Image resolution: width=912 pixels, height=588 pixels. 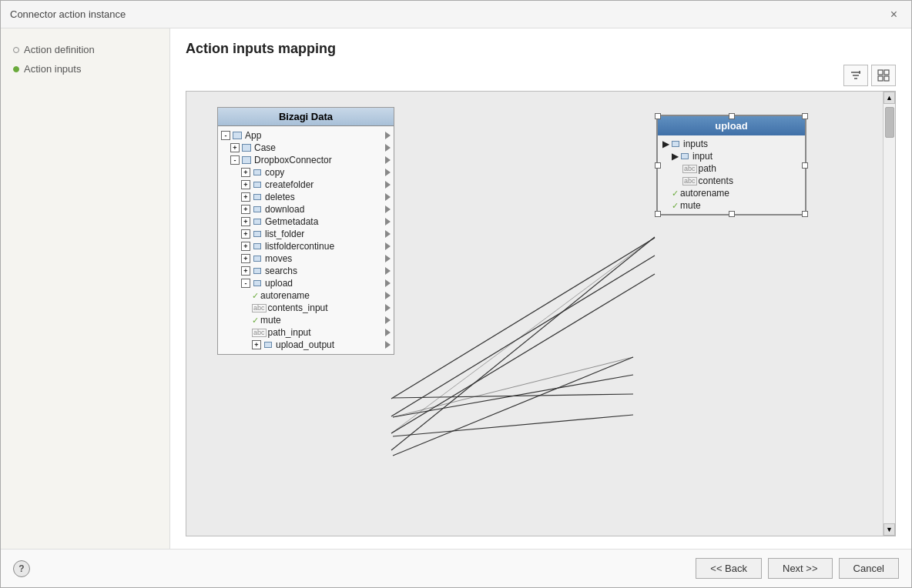 I want to click on abc-icon-path-input: abc, so click(x=259, y=332).